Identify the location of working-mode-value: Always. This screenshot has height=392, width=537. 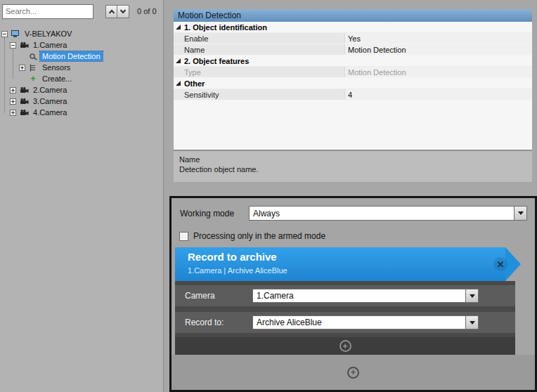
(382, 214).